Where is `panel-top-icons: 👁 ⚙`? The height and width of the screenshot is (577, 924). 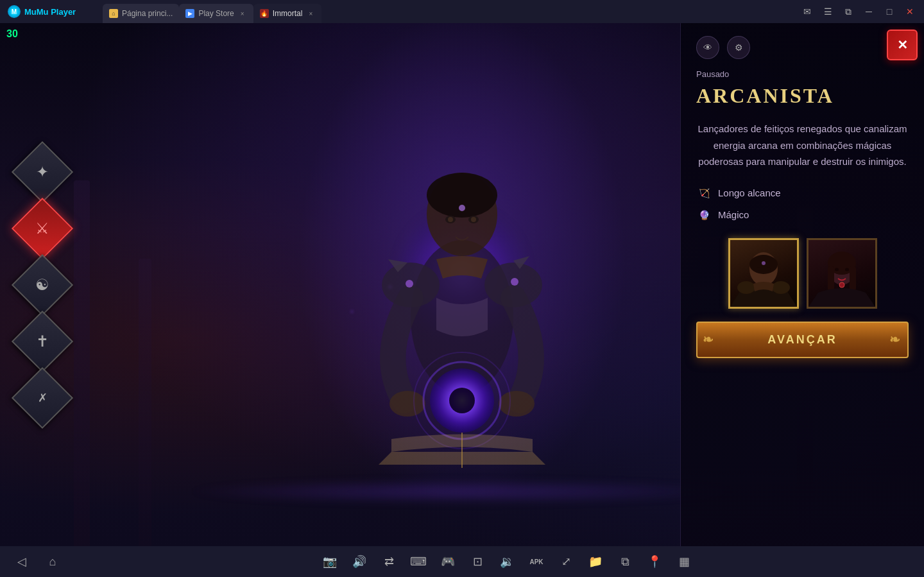 panel-top-icons: 👁 ⚙ is located at coordinates (802, 47).